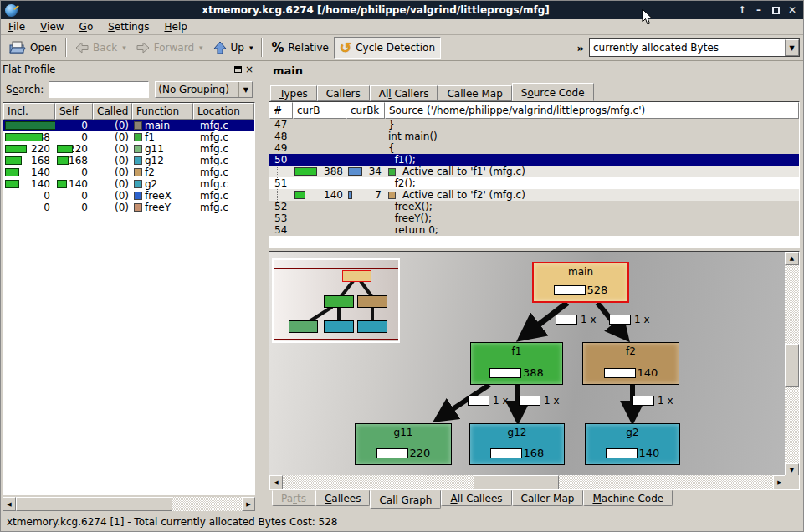 The width and height of the screenshot is (804, 532). What do you see at coordinates (517, 363) in the screenshot?
I see `graph-node-f1: f1 388` at bounding box center [517, 363].